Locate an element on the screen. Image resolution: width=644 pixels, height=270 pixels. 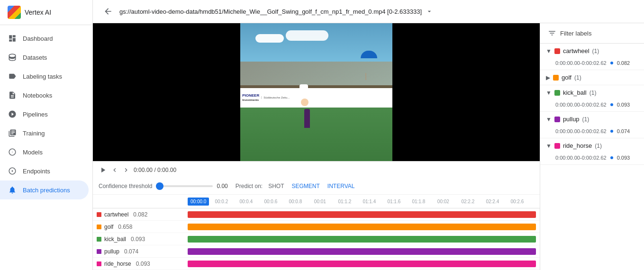
ride-horse-color is located at coordinates (99, 264).